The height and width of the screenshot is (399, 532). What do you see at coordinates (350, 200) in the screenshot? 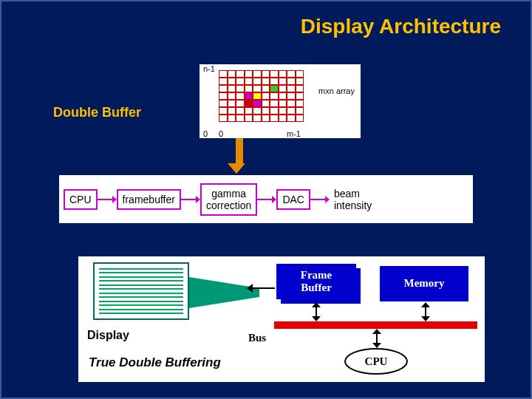
I see `pipeline-output-label: beam intensity` at bounding box center [350, 200].